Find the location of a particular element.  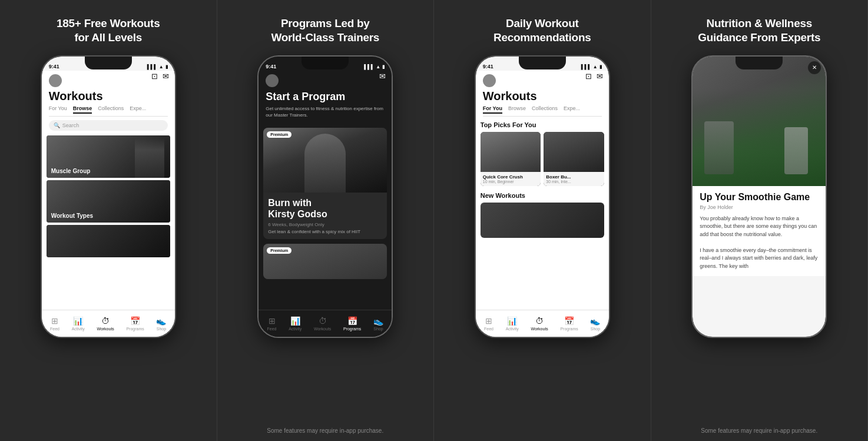

nav-programs: 📅 Programs is located at coordinates (135, 324).